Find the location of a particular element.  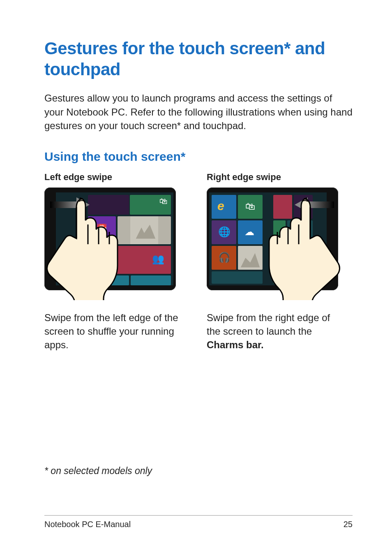

left-description: Swipe from the left edge of the screen t… is located at coordinates (112, 331).